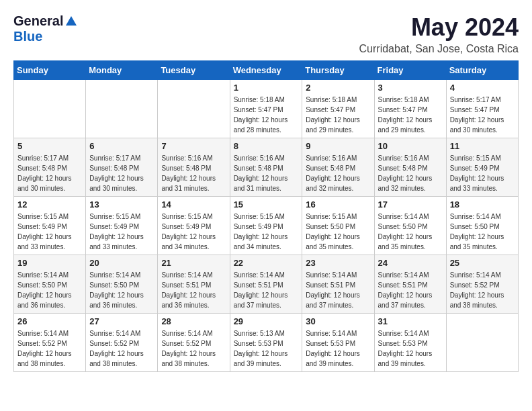 The width and height of the screenshot is (532, 411). What do you see at coordinates (266, 87) in the screenshot?
I see `day-number: 1` at bounding box center [266, 87].